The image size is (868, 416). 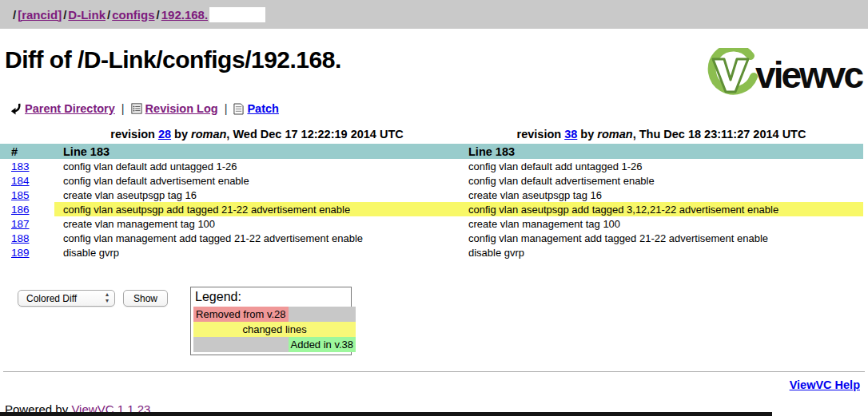 I want to click on revision-left-header: revision 28 by roman, Wed Dec 17 12:22:1…, so click(x=257, y=136).